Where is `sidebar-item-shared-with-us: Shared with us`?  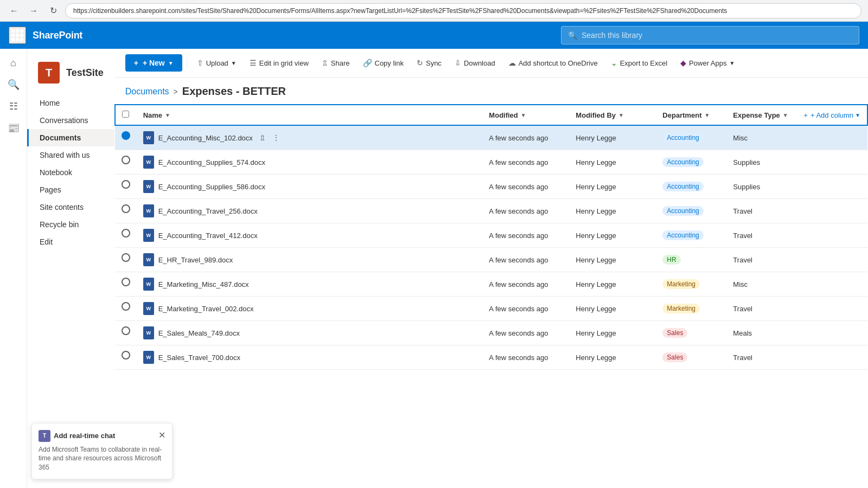
sidebar-item-shared-with-us: Shared with us is located at coordinates (71, 155).